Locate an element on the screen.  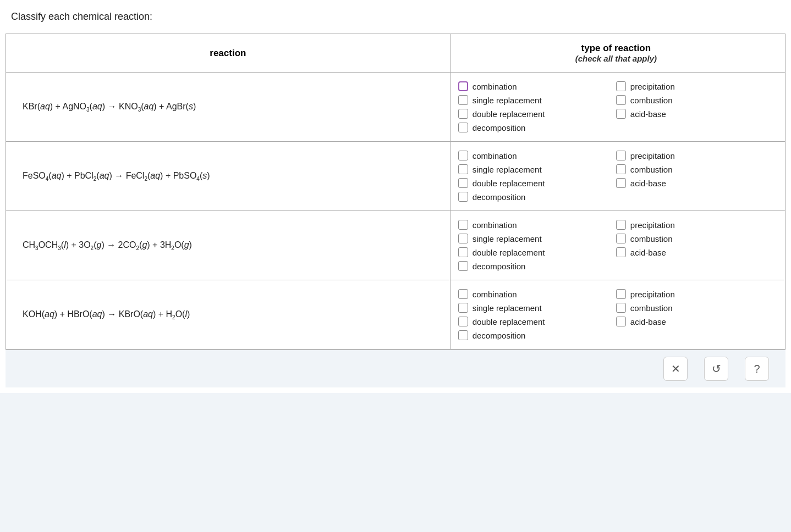
help-button: ? is located at coordinates (757, 369).